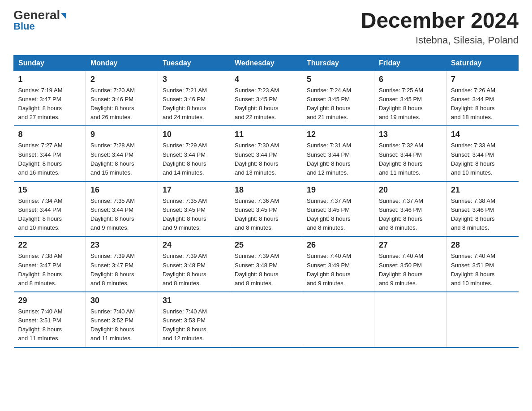  Describe the element at coordinates (122, 245) in the screenshot. I see `day-number: 23` at that location.